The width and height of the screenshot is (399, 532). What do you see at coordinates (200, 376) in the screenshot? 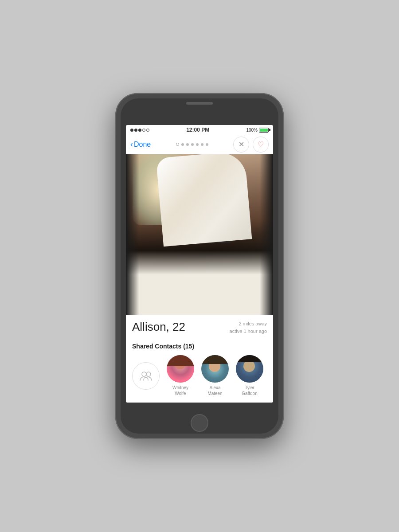
I see `contacts-row: WhitneyWolfe AlexaMateen TylerGaffdon` at bounding box center [200, 376].